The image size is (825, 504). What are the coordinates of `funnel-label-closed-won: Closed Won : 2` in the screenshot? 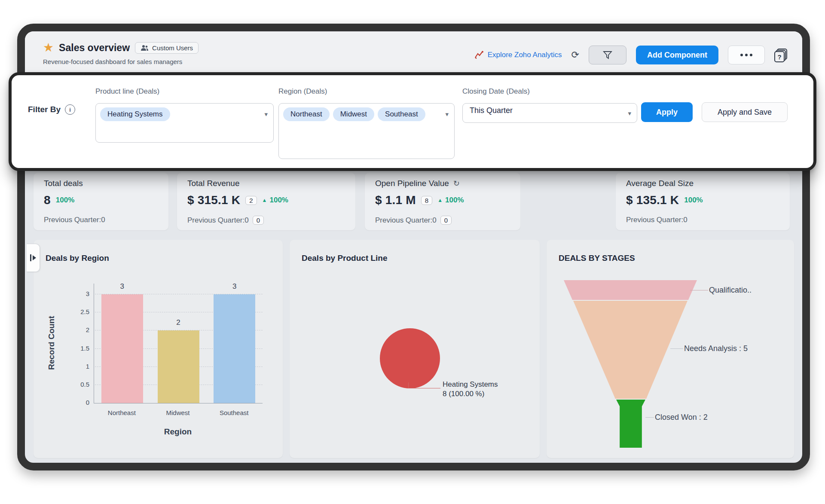 It's located at (681, 418).